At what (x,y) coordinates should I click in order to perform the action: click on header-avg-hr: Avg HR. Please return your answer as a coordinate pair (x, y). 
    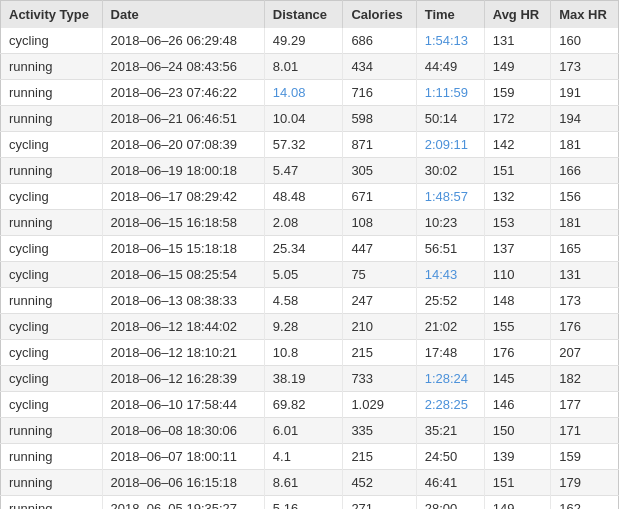
    Looking at the image, I should click on (517, 15).